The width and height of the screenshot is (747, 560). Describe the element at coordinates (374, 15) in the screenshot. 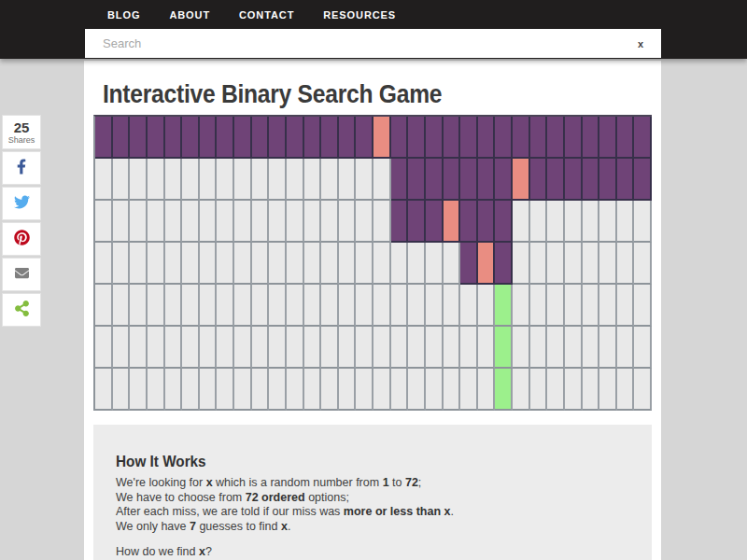

I see `main-nav: BLOG ABOUT CONTACT RESOURCES` at that location.